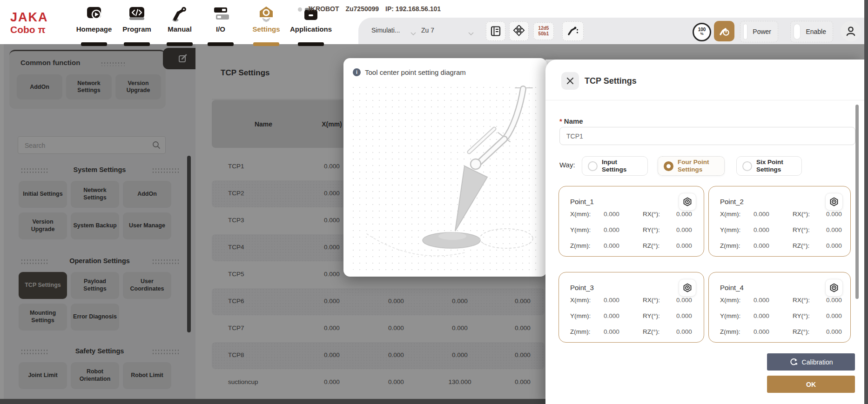 The height and width of the screenshot is (404, 868). I want to click on sidebar-item-robot-limit: Robot Limit, so click(147, 376).